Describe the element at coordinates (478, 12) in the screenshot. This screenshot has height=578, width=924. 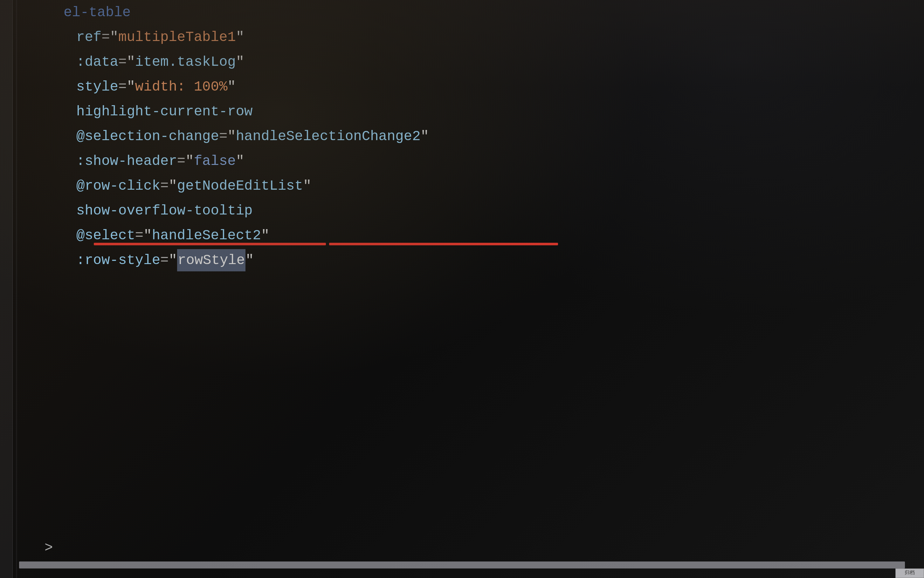
I see `code-line-tag: el-table` at that location.